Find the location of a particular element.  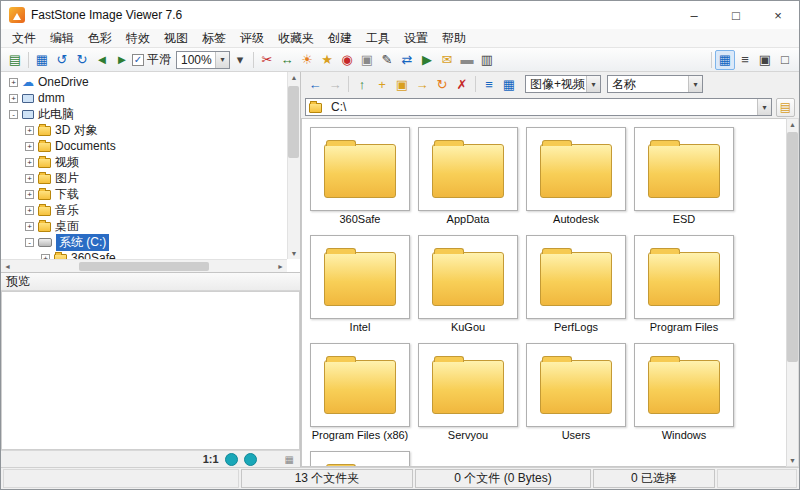

fullscreen-icon: □ is located at coordinates (785, 60).